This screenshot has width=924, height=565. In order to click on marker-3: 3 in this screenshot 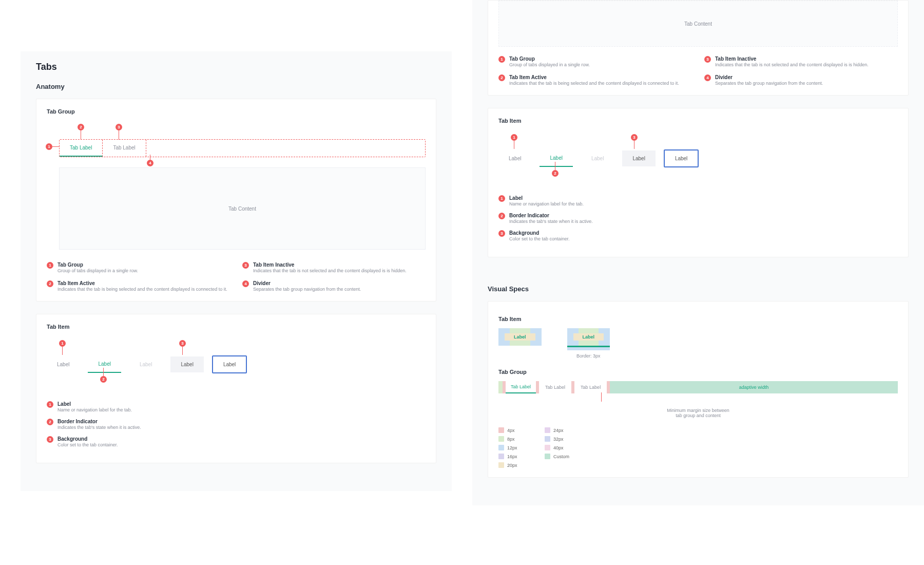, I will do `click(634, 142)`.